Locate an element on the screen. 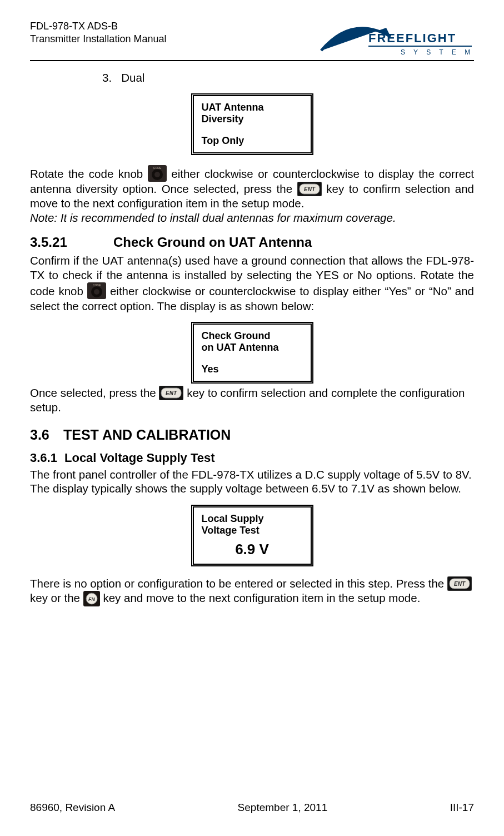  display-check-ground: Check Ground on UAT Antenna Yes is located at coordinates (252, 352).